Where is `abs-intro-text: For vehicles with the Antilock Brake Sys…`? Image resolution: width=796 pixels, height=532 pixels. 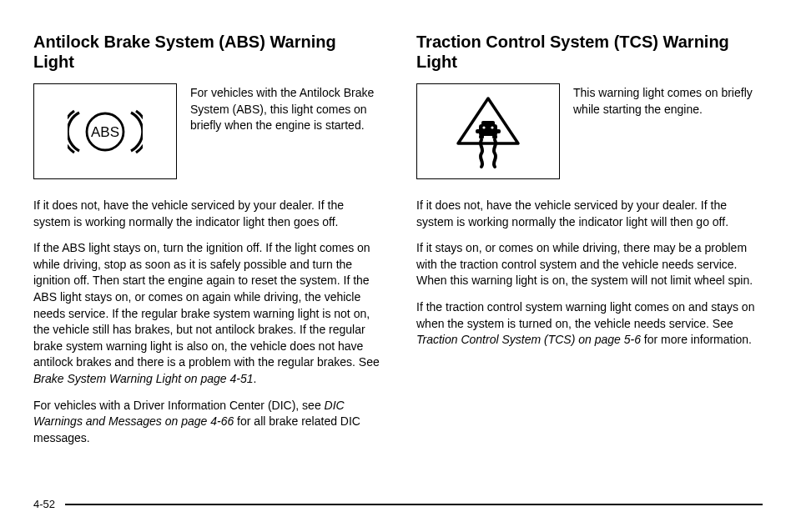
abs-intro-text: For vehicles with the Antilock Brake Sys… is located at coordinates (285, 108).